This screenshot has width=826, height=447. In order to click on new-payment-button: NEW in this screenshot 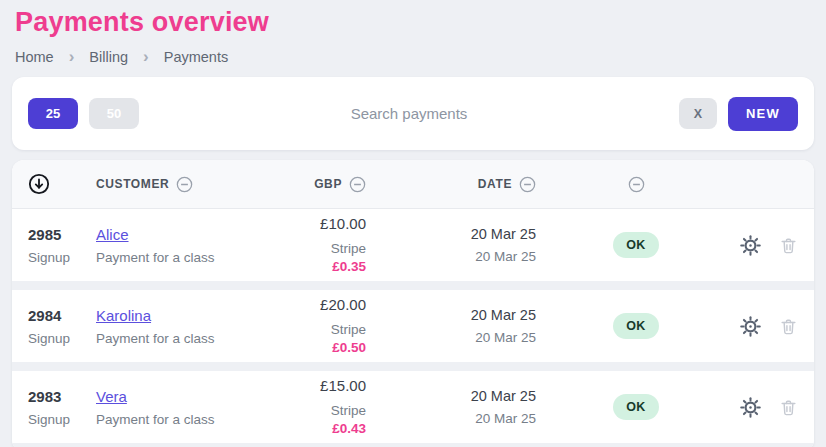, I will do `click(763, 114)`.